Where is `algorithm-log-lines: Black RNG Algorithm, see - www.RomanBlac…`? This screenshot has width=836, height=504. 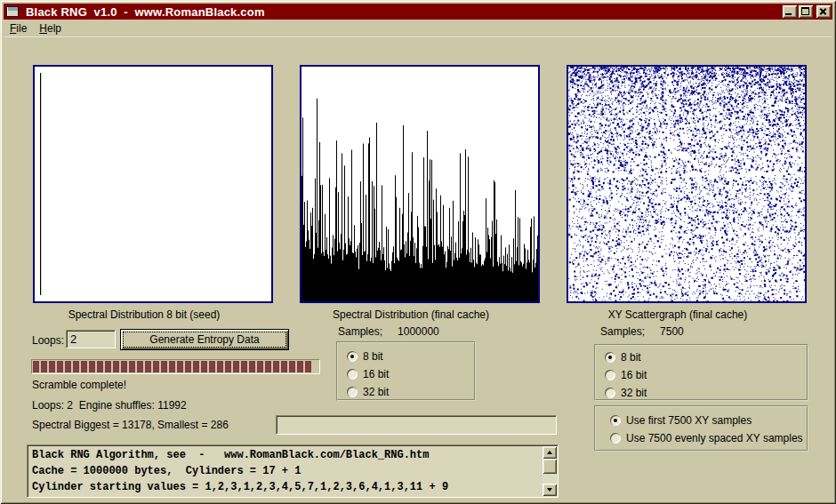 algorithm-log-lines: Black RNG Algorithm, see - www.RomanBlac… is located at coordinates (293, 470).